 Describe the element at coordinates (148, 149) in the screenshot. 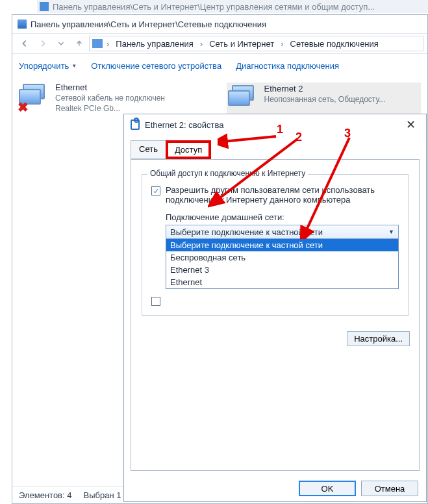

I see `tab-network-label: Сеть` at that location.